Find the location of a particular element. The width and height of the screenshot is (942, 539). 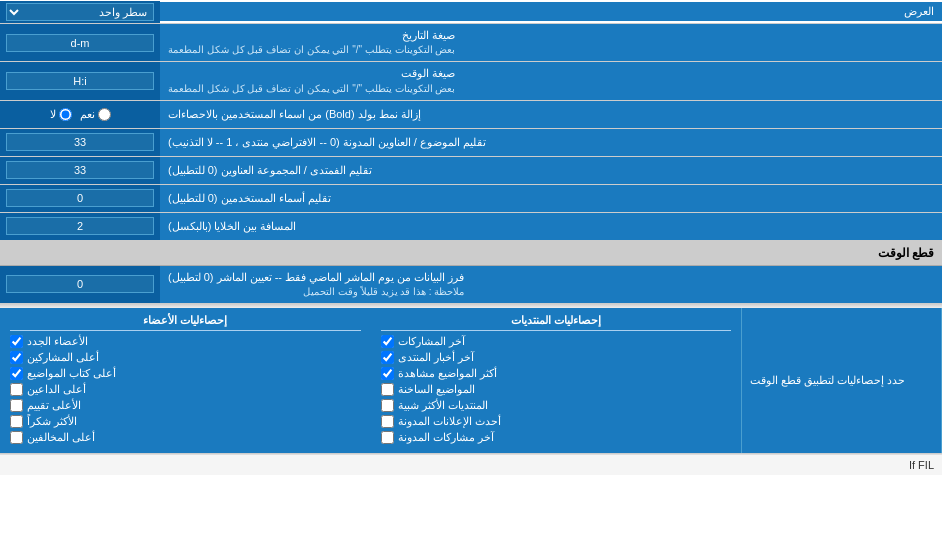

cut-label: فرز البيانات من يوم الماشر الماضي فقط --… is located at coordinates (551, 284).